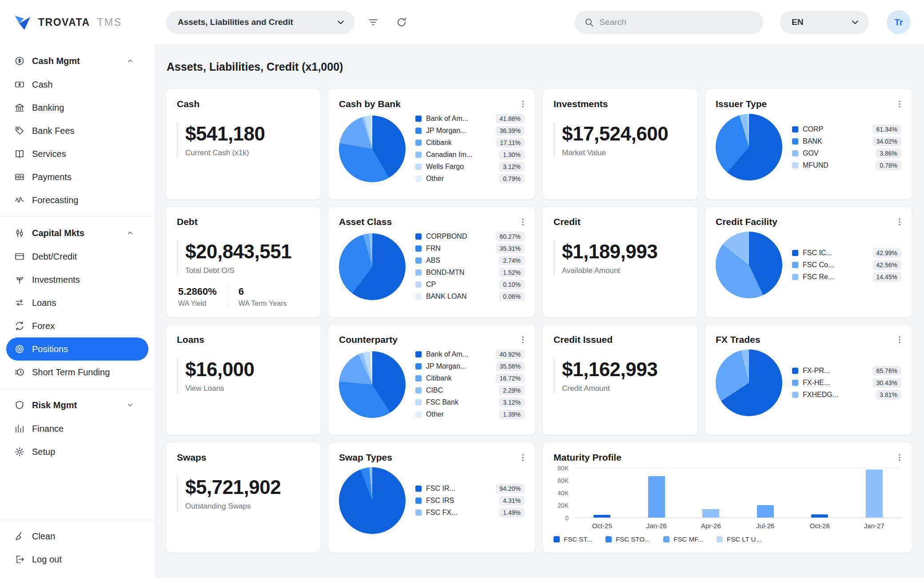 The width and height of the screenshot is (924, 578). Describe the element at coordinates (248, 389) in the screenshot. I see `view-loans-link: View Loans` at that location.